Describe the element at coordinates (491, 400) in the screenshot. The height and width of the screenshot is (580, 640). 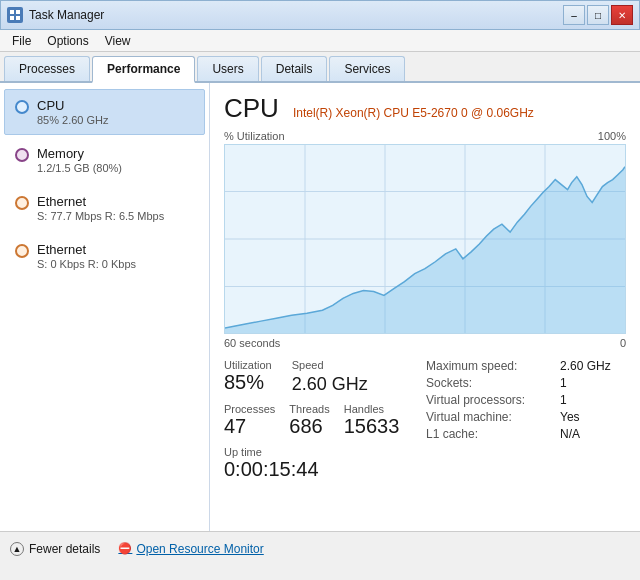
I see `virtual-processors-label: Virtual processors:` at that location.